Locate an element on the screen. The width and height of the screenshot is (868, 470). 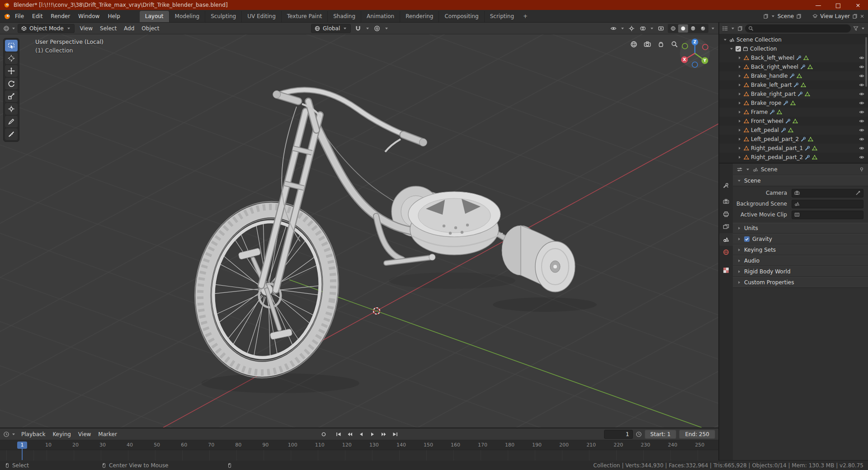
workspace-tab: Scripting is located at coordinates (502, 16).